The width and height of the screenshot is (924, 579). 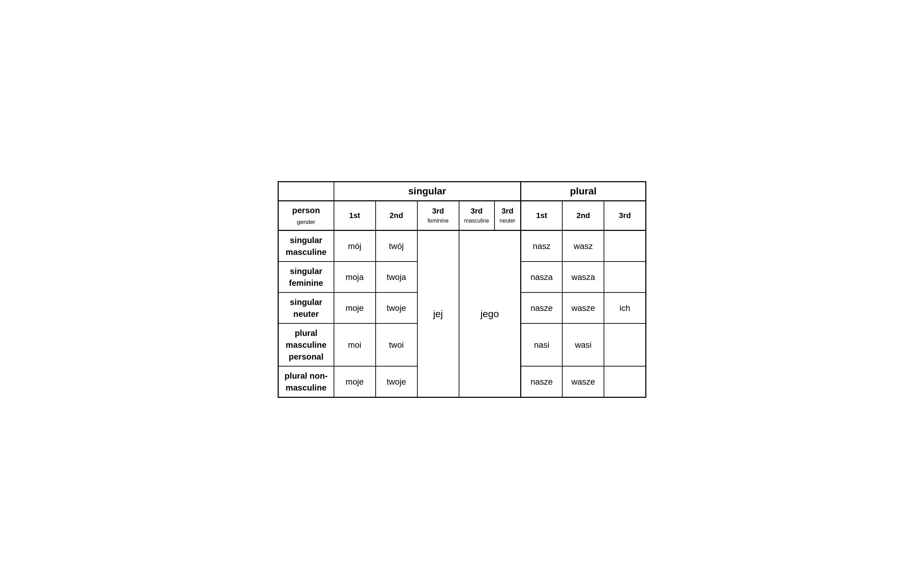 What do you see at coordinates (396, 345) in the screenshot?
I see `cell-pmp-s2: twoi` at bounding box center [396, 345].